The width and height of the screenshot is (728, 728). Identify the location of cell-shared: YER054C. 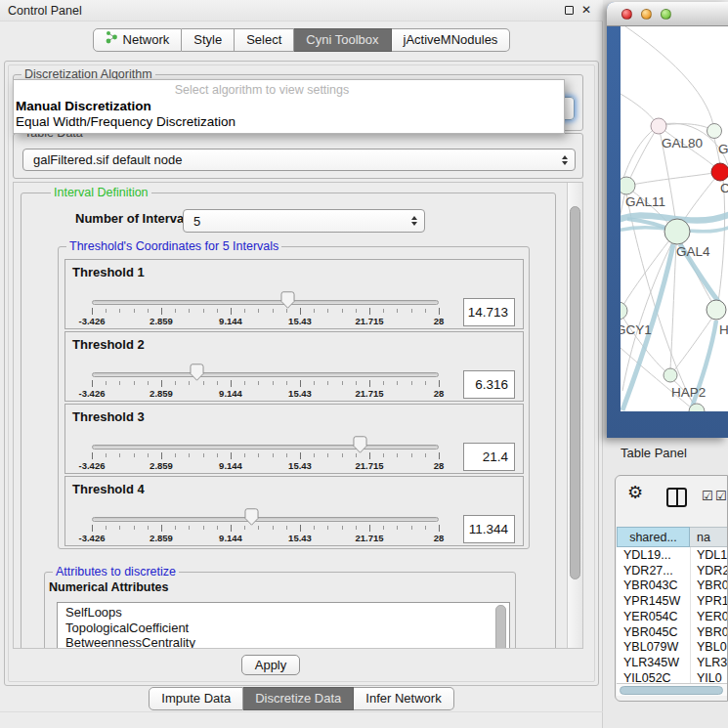
(651, 618).